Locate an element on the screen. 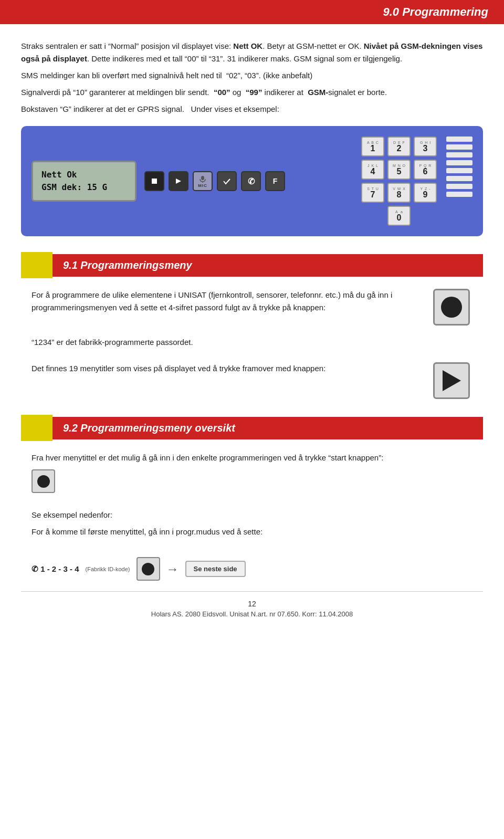 This screenshot has height=839, width=504. key-circle-symbol is located at coordinates (148, 569).